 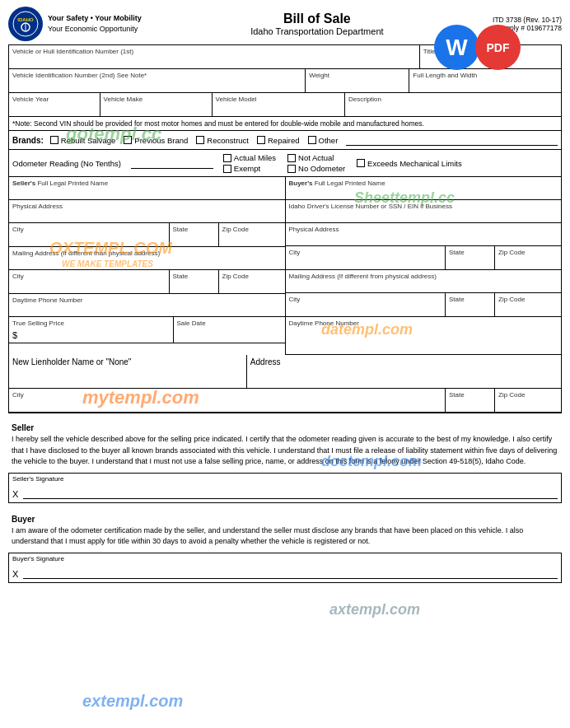 What do you see at coordinates (323, 140) in the screenshot?
I see `brand-other: Other` at bounding box center [323, 140].